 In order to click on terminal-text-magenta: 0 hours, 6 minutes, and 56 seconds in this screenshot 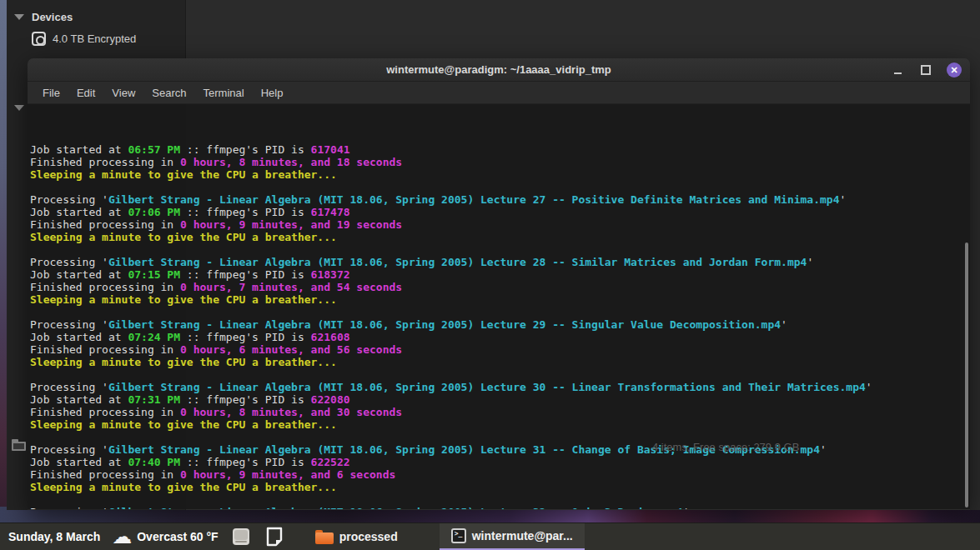, I will do `click(291, 350)`.